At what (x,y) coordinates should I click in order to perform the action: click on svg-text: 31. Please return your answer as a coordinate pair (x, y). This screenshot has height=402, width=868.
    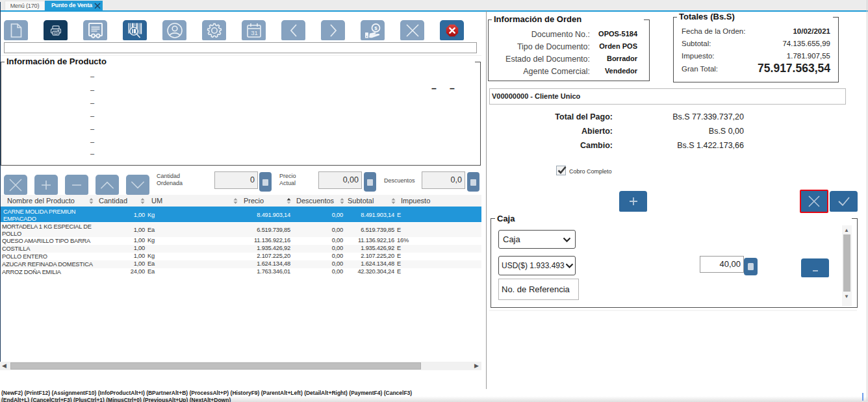
    Looking at the image, I should click on (255, 32).